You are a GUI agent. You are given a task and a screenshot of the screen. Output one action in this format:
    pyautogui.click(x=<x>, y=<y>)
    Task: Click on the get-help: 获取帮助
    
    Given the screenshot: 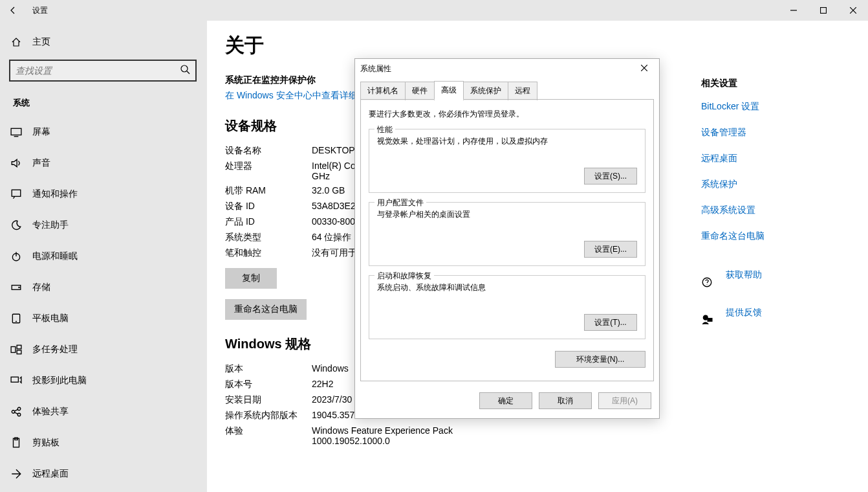 What is the action you would take?
    pyautogui.click(x=776, y=282)
    